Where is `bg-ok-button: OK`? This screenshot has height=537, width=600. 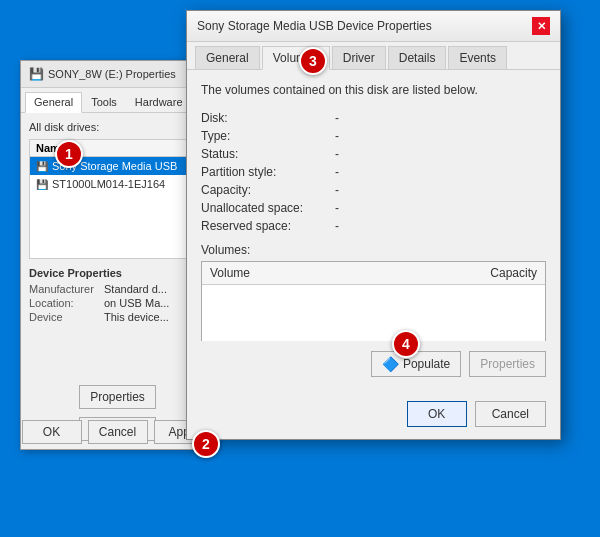 bg-ok-button: OK is located at coordinates (52, 432).